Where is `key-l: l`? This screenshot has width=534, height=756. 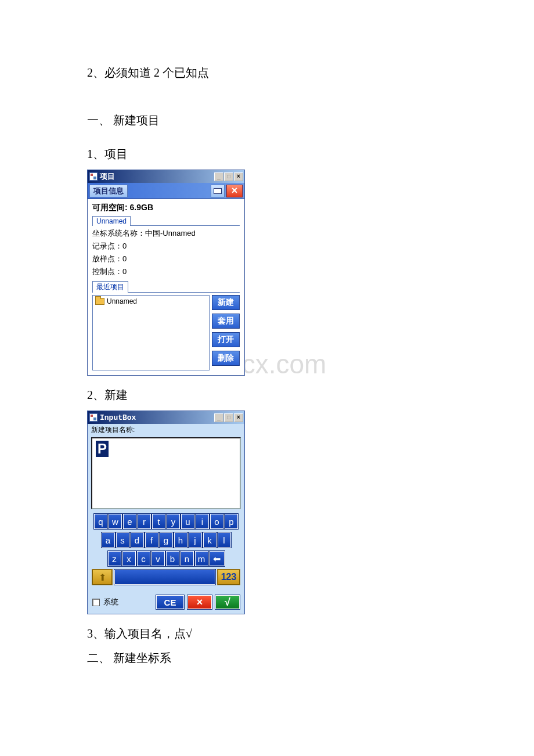
key-l: l is located at coordinates (224, 540).